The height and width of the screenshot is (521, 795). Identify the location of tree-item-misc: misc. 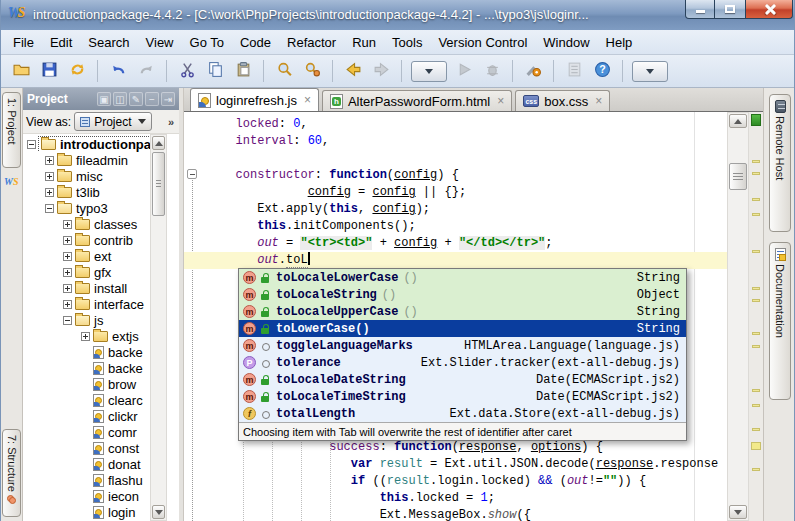
(96, 176).